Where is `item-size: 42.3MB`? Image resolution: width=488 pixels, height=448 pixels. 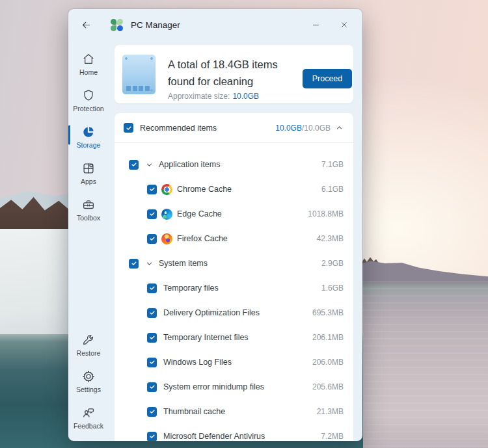
item-size: 42.3MB is located at coordinates (331, 239).